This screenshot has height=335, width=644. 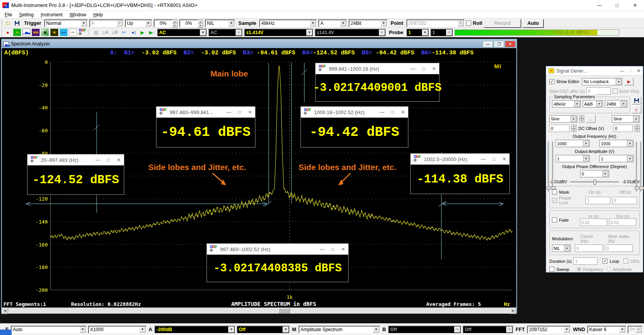 I want to click on offset-b-combo: Off▼, so click(x=488, y=330).